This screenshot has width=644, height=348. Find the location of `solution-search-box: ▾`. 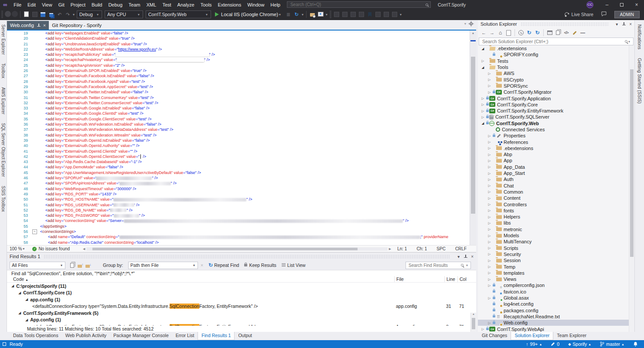

solution-search-box: ▾ is located at coordinates (556, 41).